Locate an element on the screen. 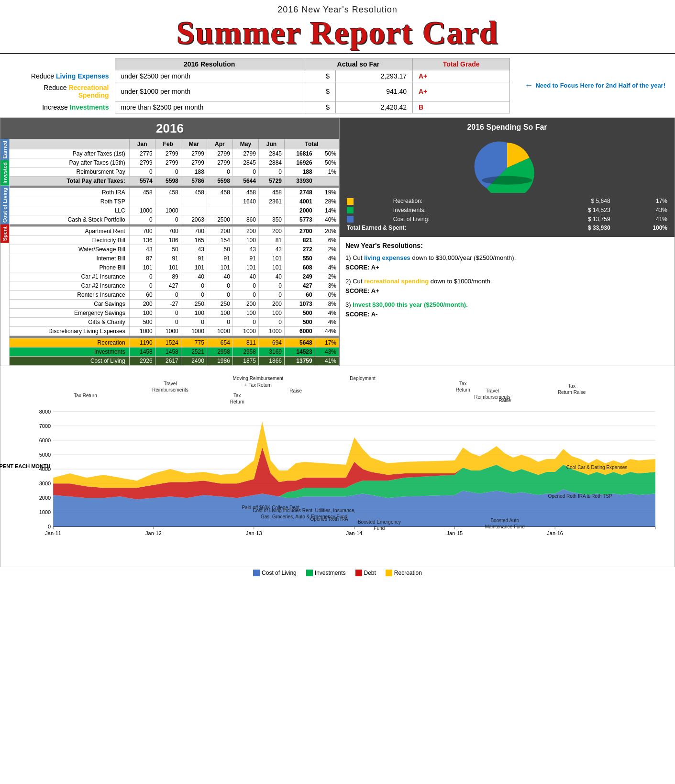 This screenshot has width=675, height=784. row-value: 5574 is located at coordinates (142, 181).